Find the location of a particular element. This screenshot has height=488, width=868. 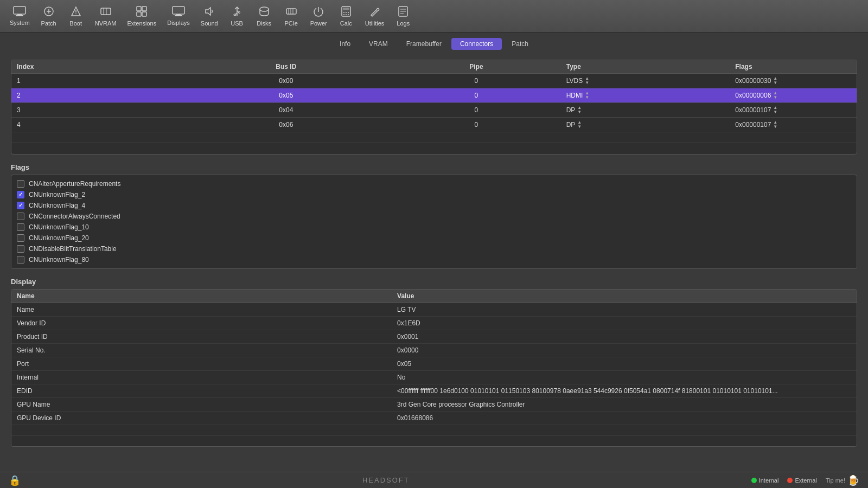

toolbar-label-displays: Displays is located at coordinates (178, 23).